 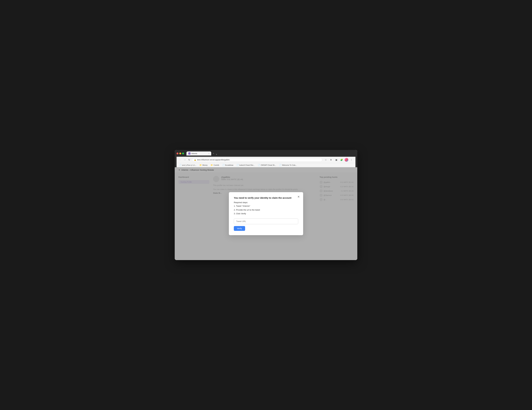 I want to click on modal-step-1: 1. Tweet "Artemis", so click(x=266, y=206).